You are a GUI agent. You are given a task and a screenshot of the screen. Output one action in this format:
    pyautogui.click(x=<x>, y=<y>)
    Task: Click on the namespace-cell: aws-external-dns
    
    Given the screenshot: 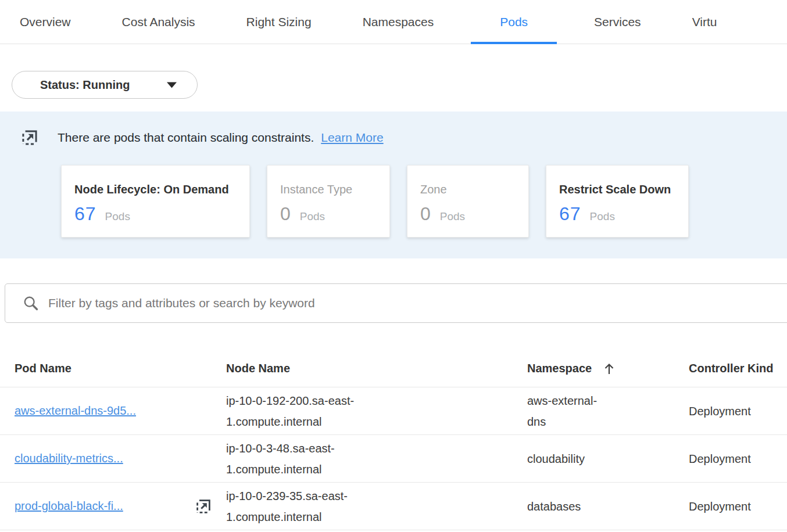 What is the action you would take?
    pyautogui.click(x=568, y=411)
    